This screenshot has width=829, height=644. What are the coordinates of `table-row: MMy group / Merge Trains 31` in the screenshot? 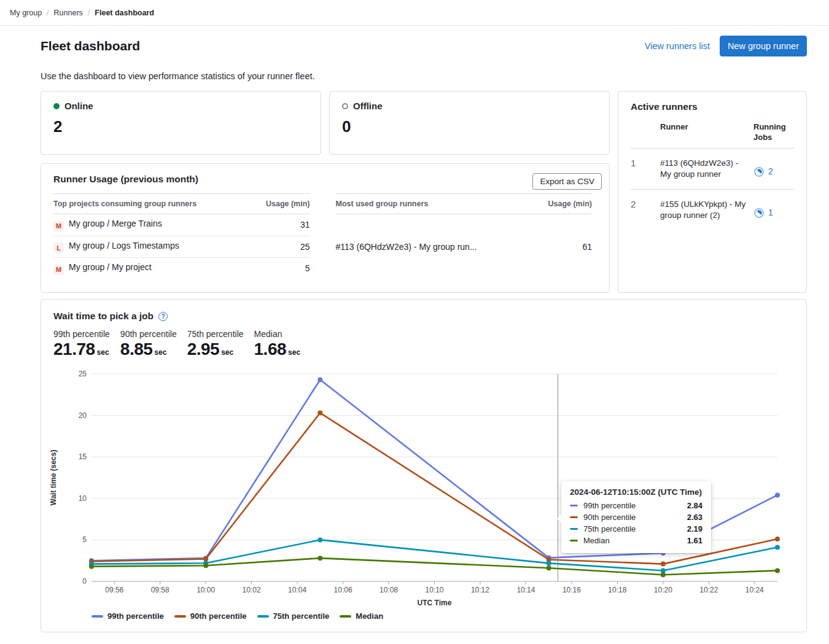 It's located at (182, 225).